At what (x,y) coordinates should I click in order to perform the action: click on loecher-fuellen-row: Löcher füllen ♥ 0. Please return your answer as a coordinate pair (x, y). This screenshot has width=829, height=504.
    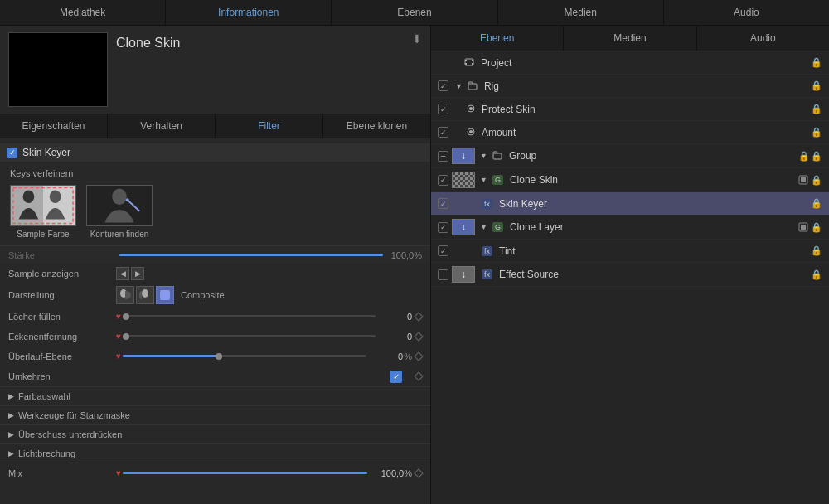
    Looking at the image, I should click on (216, 317).